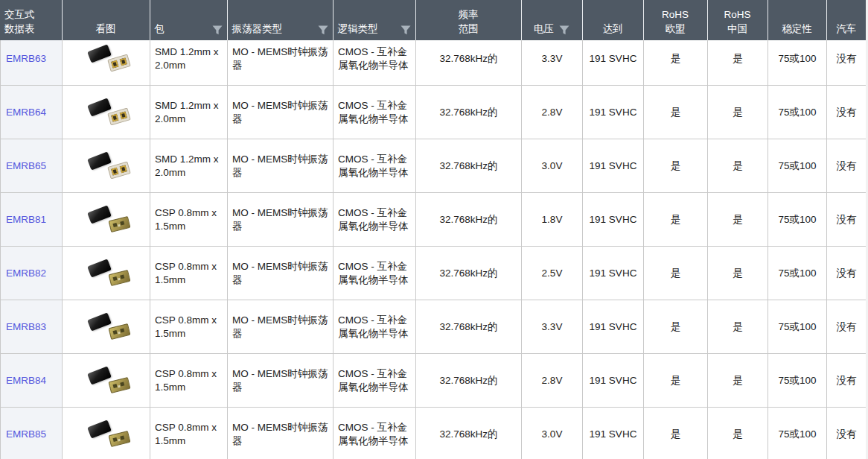 This screenshot has height=459, width=868. I want to click on datasheet-cell: EMRB85, so click(31, 434).